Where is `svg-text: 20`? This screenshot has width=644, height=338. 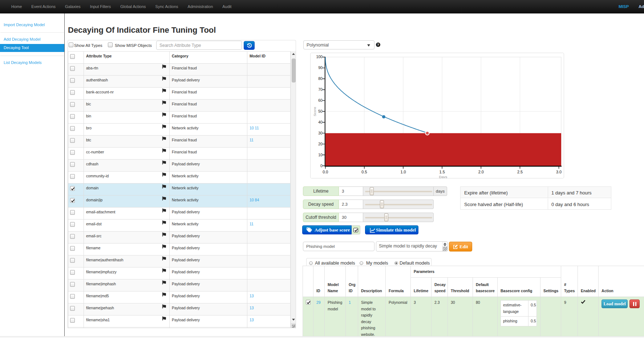 svg-text: 20 is located at coordinates (320, 144).